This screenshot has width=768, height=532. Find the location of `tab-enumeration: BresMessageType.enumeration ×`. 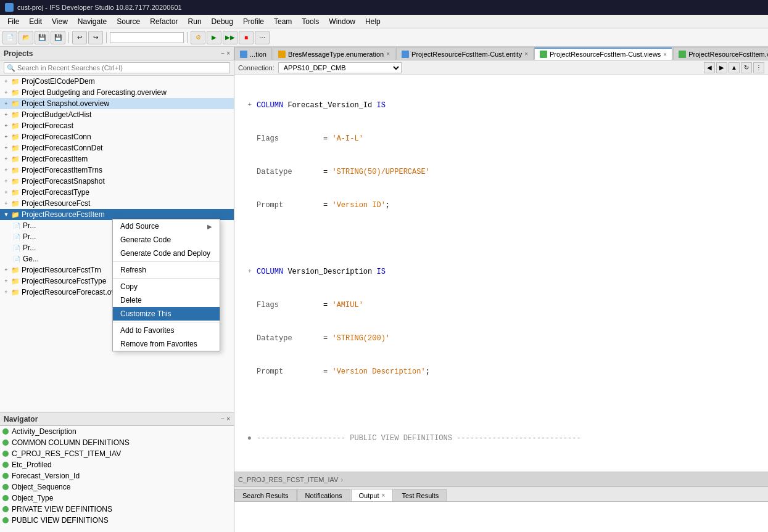

tab-enumeration: BresMessageType.enumeration × is located at coordinates (334, 54).